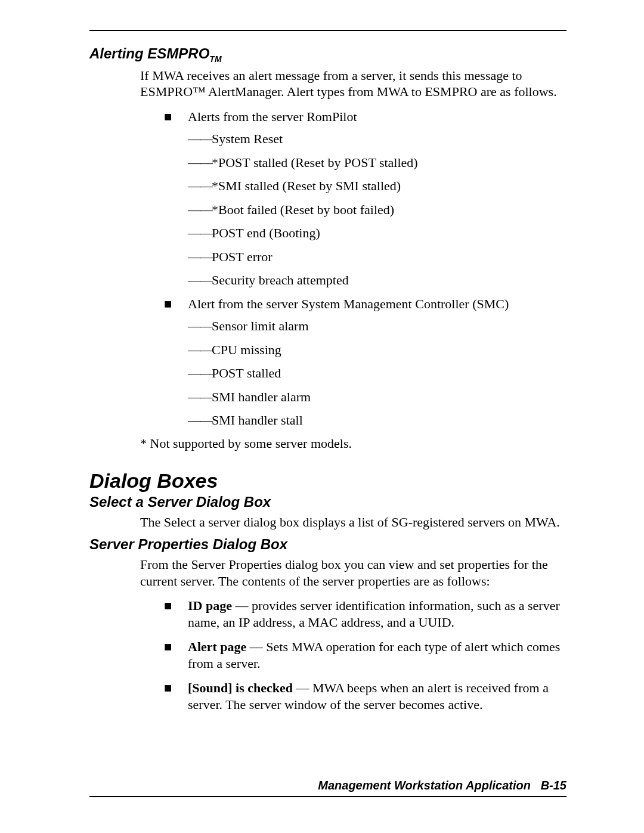  What do you see at coordinates (365, 655) in the screenshot?
I see `prop-alert-page: ■ Alert page — Sets MWA operation for ea…` at bounding box center [365, 655].